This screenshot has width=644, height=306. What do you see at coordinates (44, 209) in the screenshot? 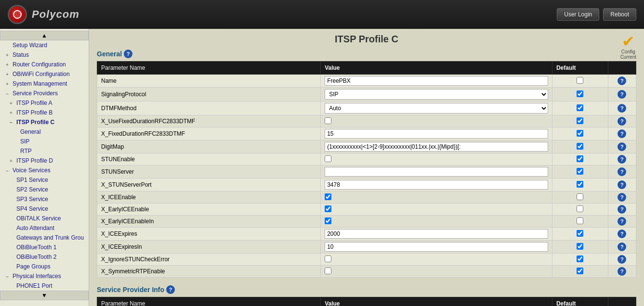
I see `sidebar-item-sp4: SP4 Service` at bounding box center [44, 209].